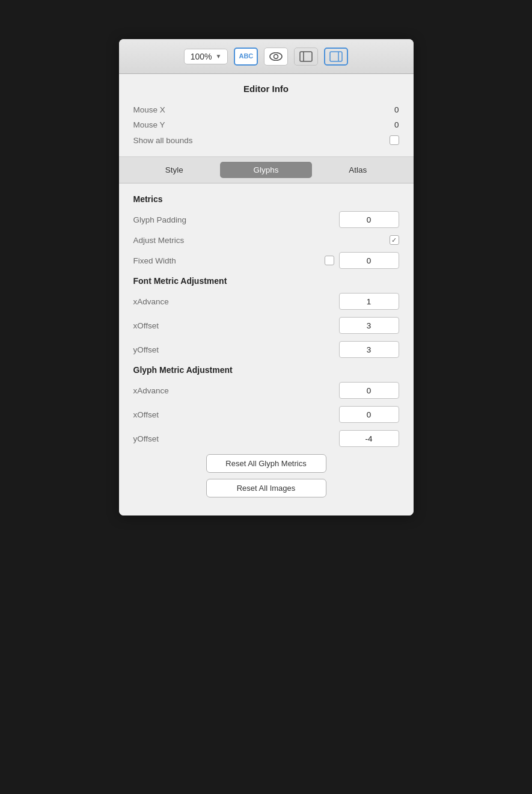  I want to click on zoom-selector: 100% ▼, so click(206, 57).